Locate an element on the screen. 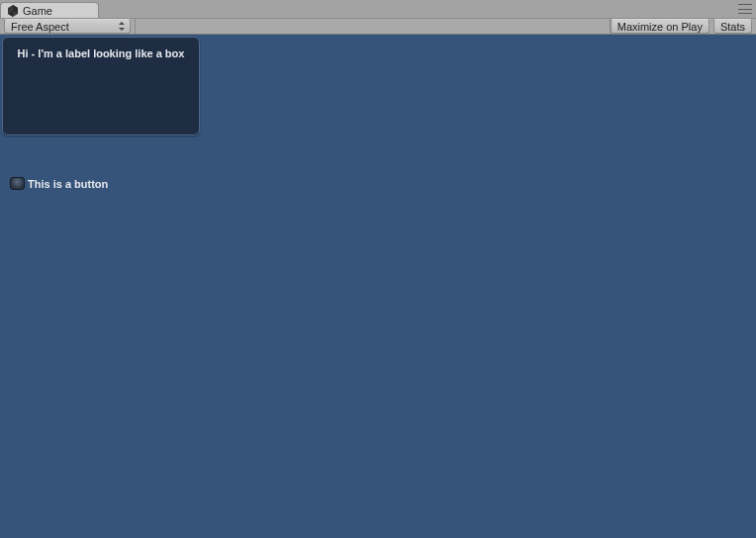 This screenshot has height=538, width=756. toolbar-spacer is located at coordinates (372, 26).